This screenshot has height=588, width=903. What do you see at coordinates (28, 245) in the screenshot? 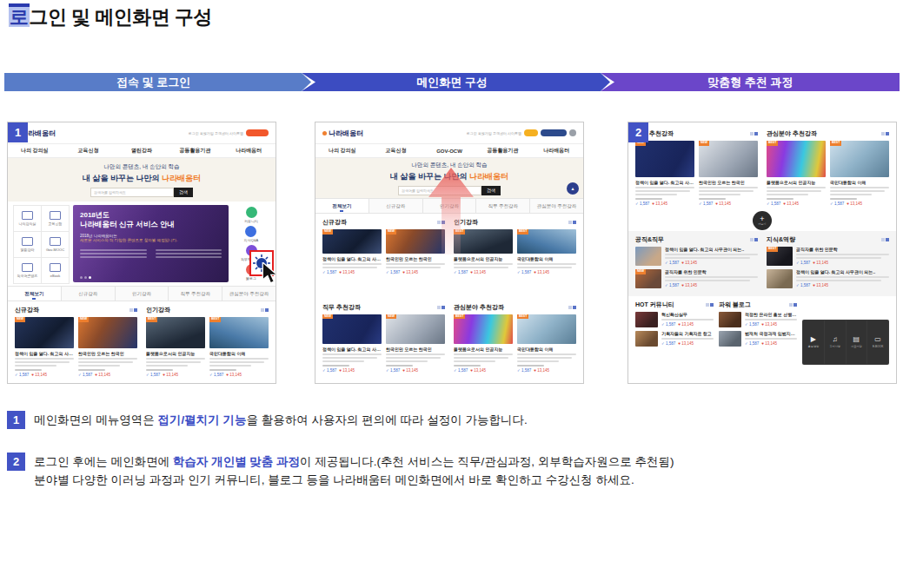
I see `quick-menu-item: 열린강좌` at bounding box center [28, 245].